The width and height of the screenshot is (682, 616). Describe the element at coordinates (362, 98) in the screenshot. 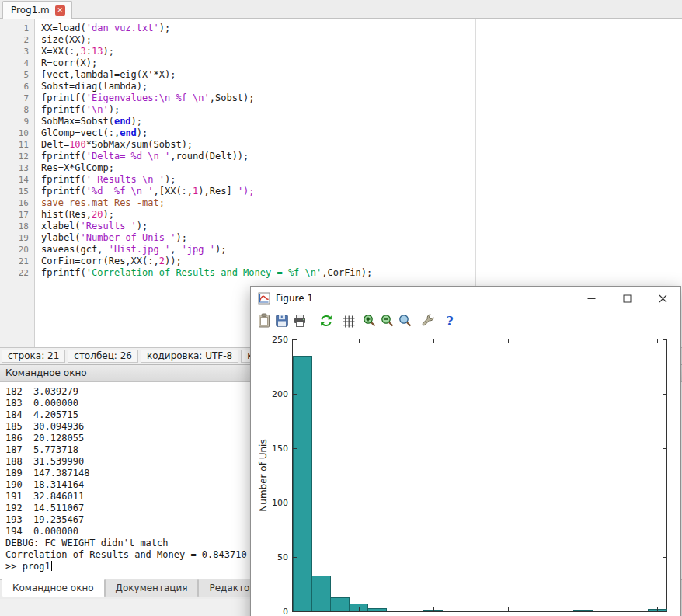

I see `code-line: fprintf('Eigenvalues:\n %f \n',Sobst);` at that location.